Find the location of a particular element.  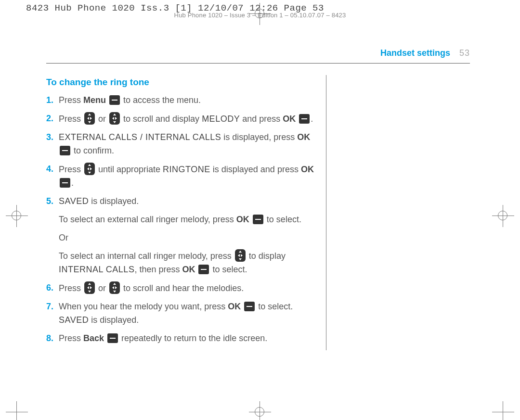

step-number: 2. is located at coordinates (52, 119).